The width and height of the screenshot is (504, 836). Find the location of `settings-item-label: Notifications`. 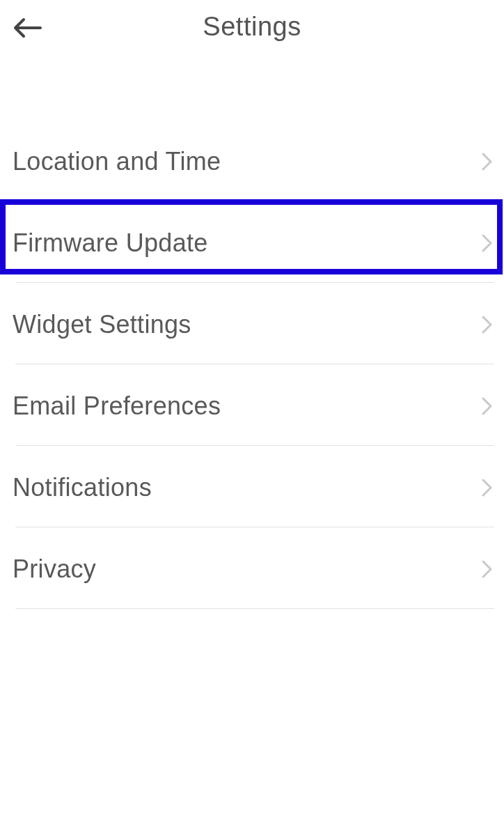

settings-item-label: Notifications is located at coordinates (82, 488).